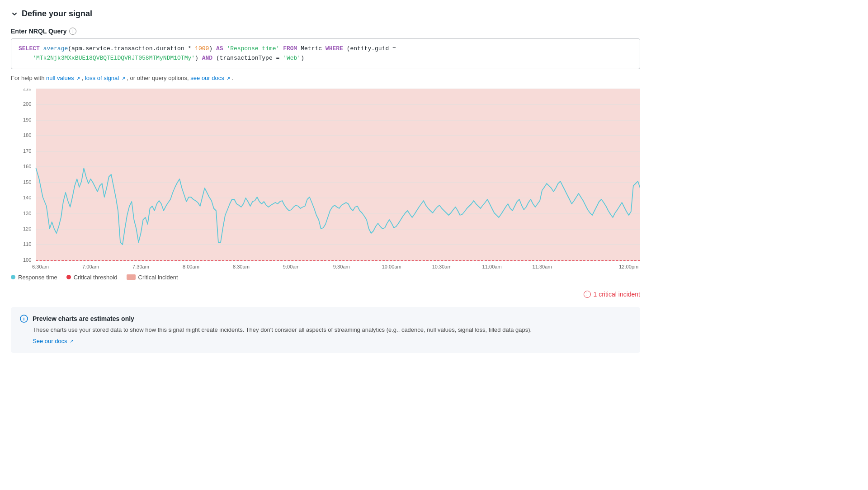  What do you see at coordinates (78, 79) in the screenshot?
I see `external-link-icon-null: ↗` at bounding box center [78, 79].